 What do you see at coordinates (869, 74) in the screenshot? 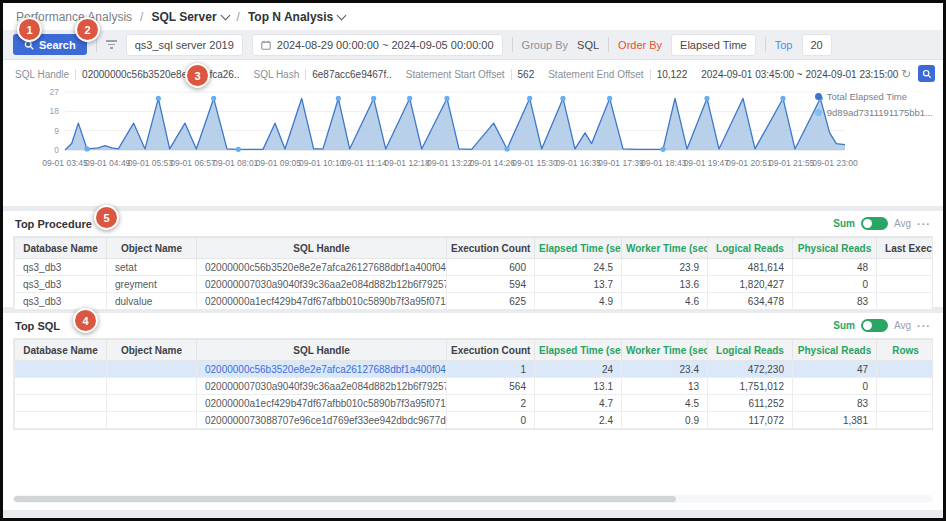
I see `back-arrow-icon: ←` at bounding box center [869, 74].